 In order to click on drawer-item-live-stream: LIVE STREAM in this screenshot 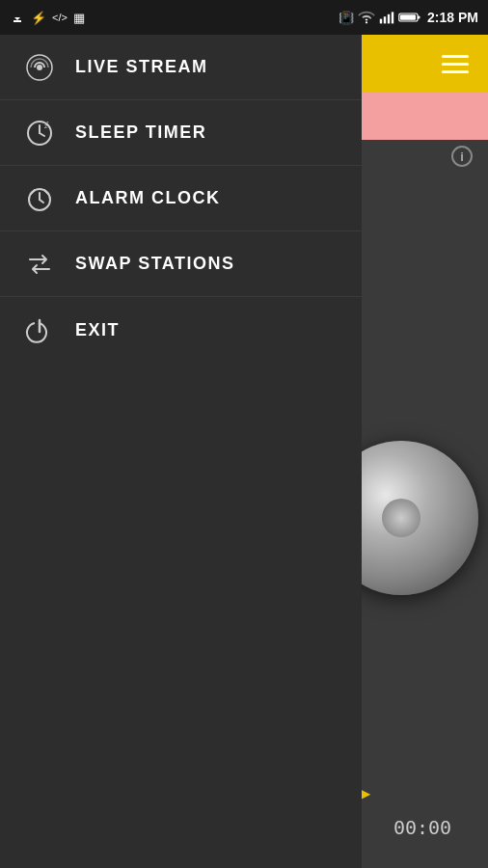, I will do `click(181, 68)`.